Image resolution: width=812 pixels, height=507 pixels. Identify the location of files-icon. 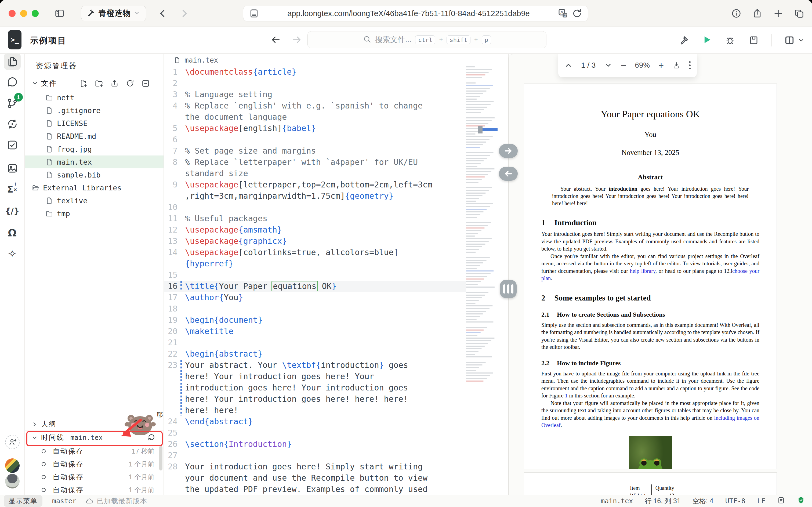
(12, 62).